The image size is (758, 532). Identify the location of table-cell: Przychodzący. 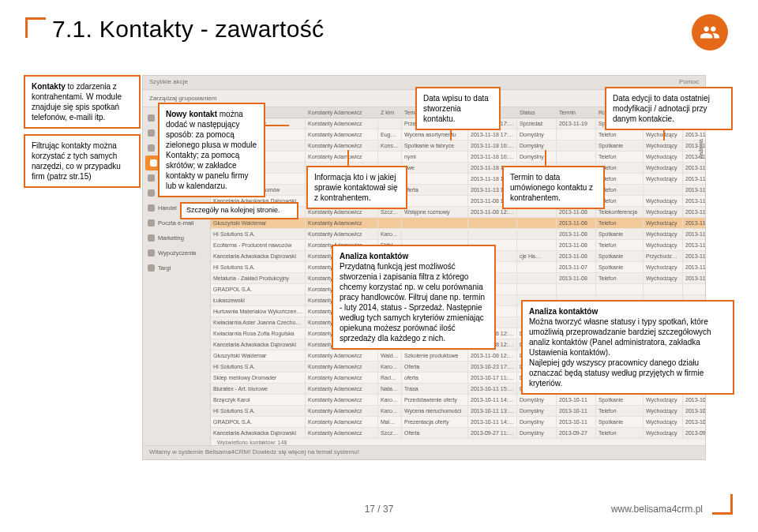
(663, 256).